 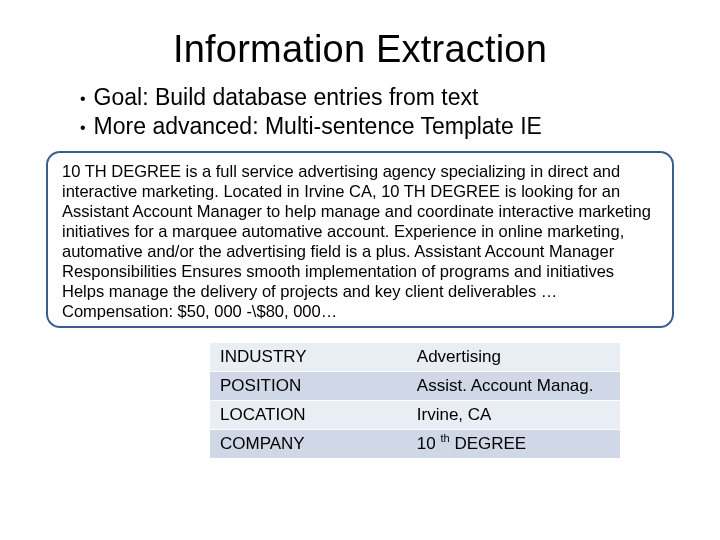 I want to click on table-key: INDUSTRY, so click(x=308, y=356).